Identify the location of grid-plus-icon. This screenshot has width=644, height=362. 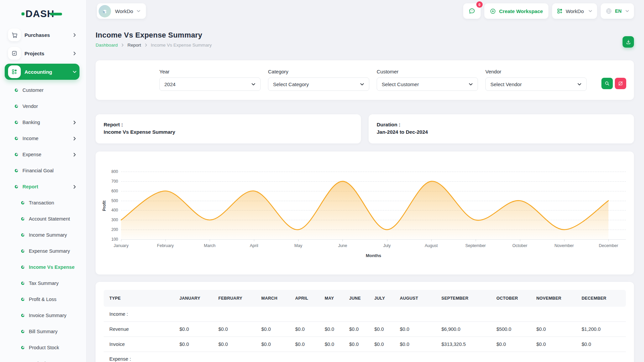
(14, 72).